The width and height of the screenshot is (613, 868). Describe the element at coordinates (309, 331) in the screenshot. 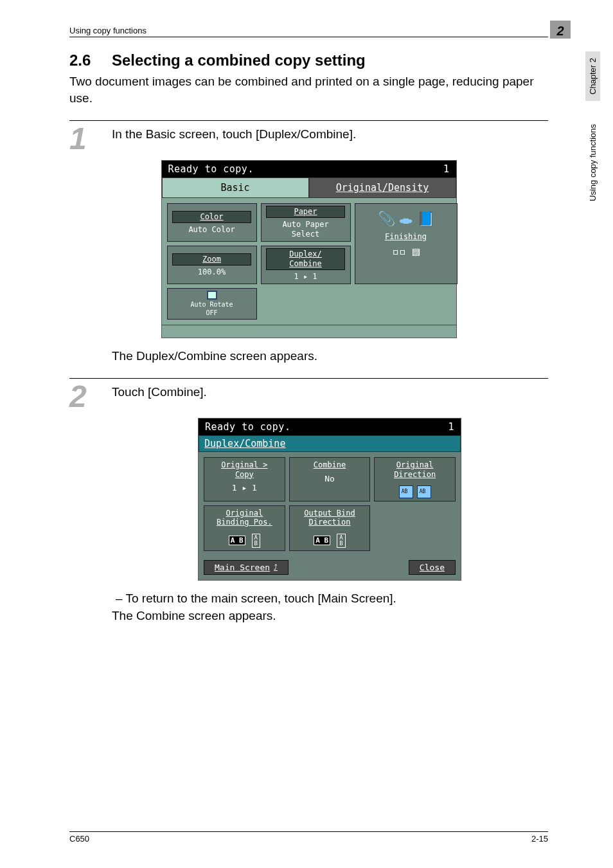

I see `screen1-bottom-strip` at that location.